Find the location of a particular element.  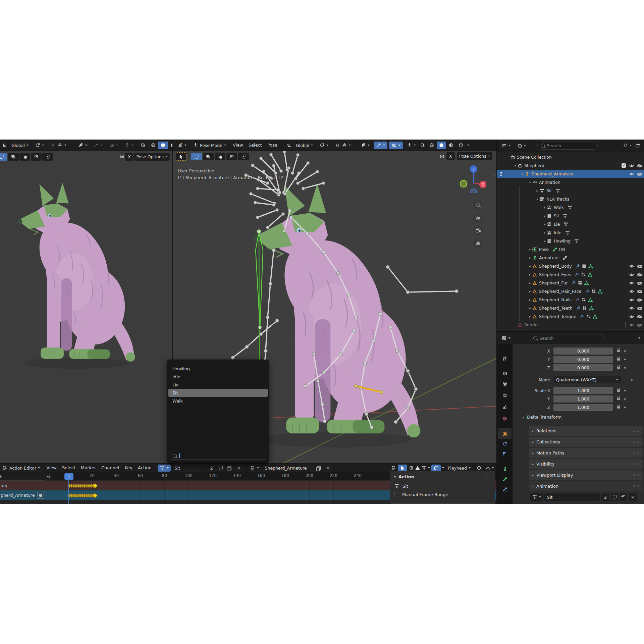

unlink-action-button: × is located at coordinates (633, 497).